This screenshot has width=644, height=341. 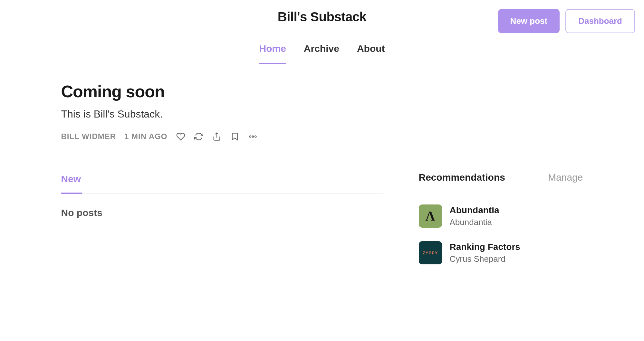 I want to click on recommendation-item: Λ Abundantia Abundantia, so click(x=501, y=216).